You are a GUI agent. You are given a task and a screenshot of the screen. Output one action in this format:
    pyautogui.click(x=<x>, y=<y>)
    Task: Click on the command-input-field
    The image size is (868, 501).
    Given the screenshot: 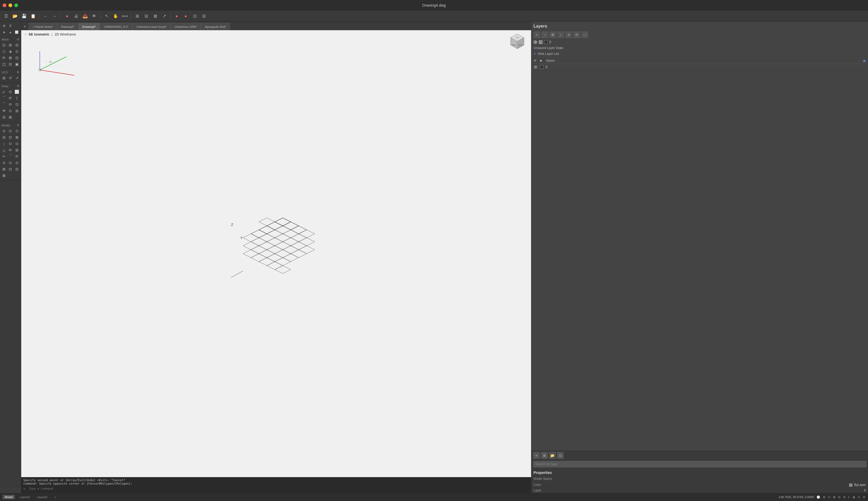 What is the action you would take?
    pyautogui.click(x=279, y=489)
    